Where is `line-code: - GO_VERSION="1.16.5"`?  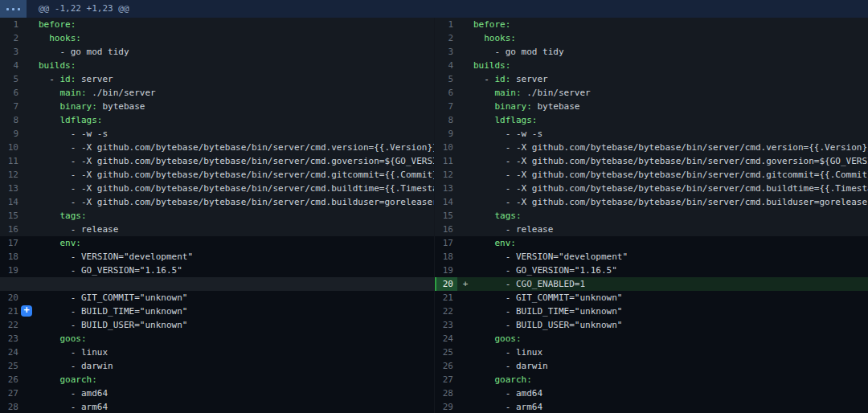 line-code: - GO_VERSION="1.16.5" is located at coordinates (236, 270).